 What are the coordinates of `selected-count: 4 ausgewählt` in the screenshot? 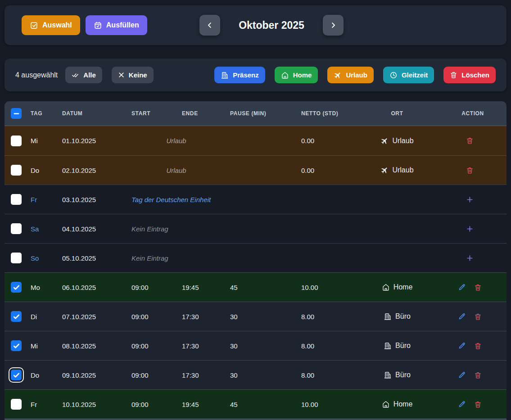 It's located at (36, 75).